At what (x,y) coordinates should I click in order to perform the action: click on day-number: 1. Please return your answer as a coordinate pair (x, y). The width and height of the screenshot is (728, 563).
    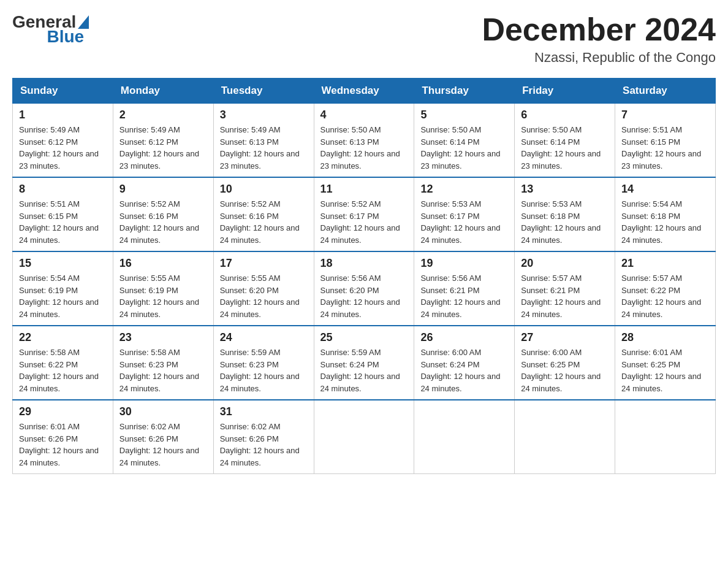
    Looking at the image, I should click on (63, 115).